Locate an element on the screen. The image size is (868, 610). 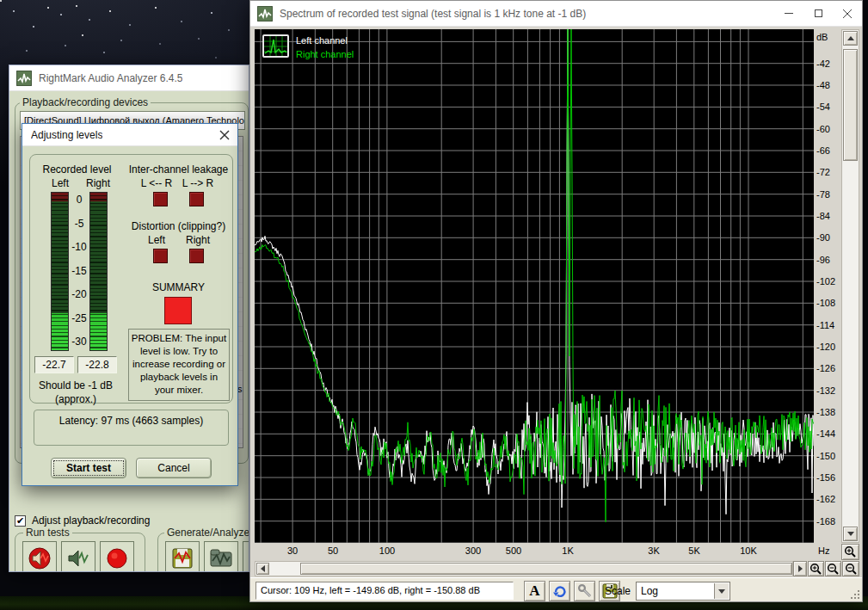
maximize-icon is located at coordinates (819, 14).